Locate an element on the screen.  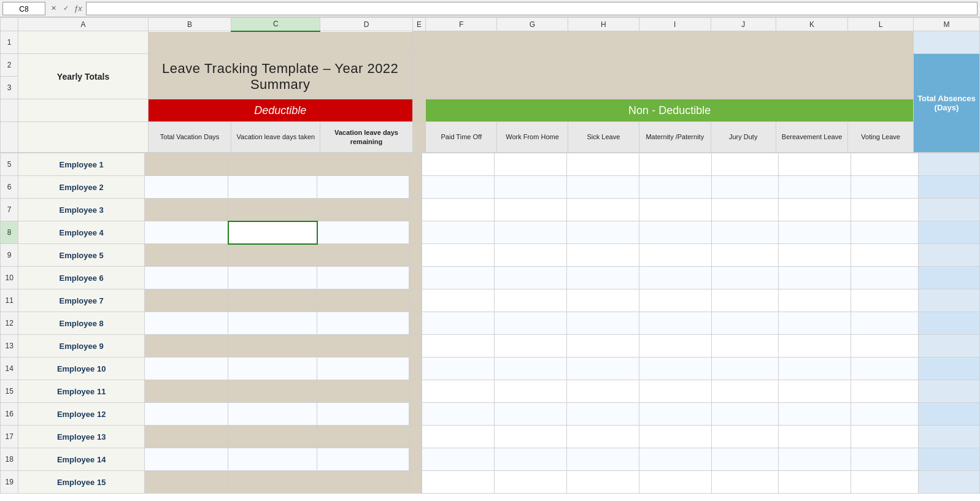
cell-e1 is located at coordinates (419, 43).